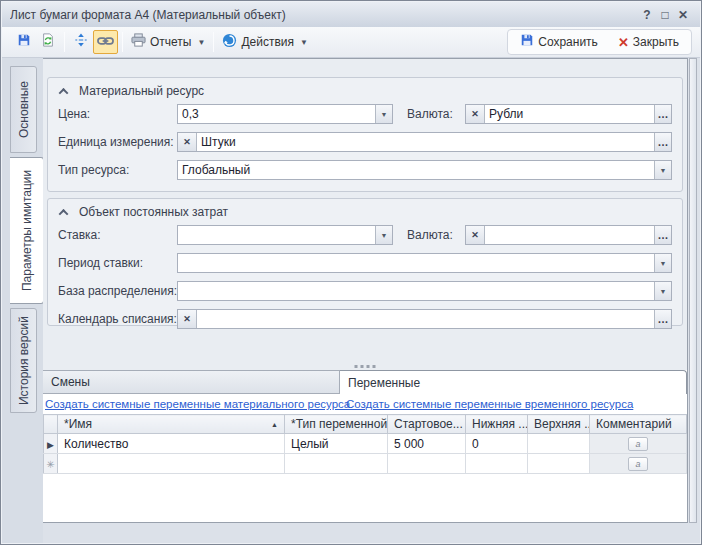  I want to click on toolbar: Отчеты ▼ Действия ▼ Сохранить ✕ Закрыть, so click(351, 42).